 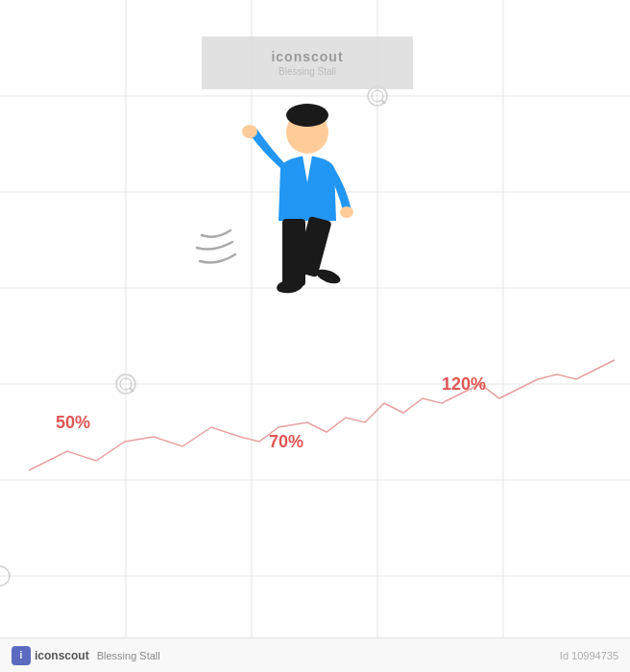 I want to click on bottom-logo: i iconscout, so click(x=50, y=656).